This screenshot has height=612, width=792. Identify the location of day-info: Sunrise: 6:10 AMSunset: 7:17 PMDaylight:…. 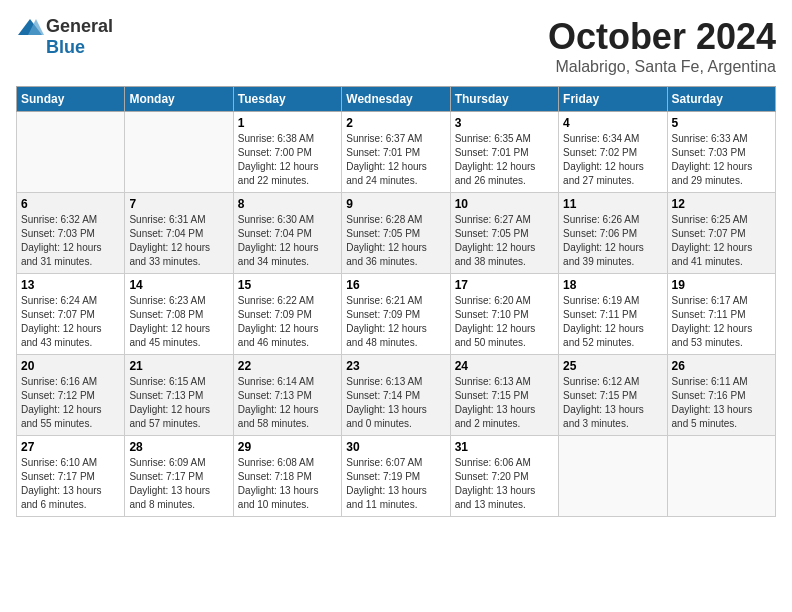
(70, 484).